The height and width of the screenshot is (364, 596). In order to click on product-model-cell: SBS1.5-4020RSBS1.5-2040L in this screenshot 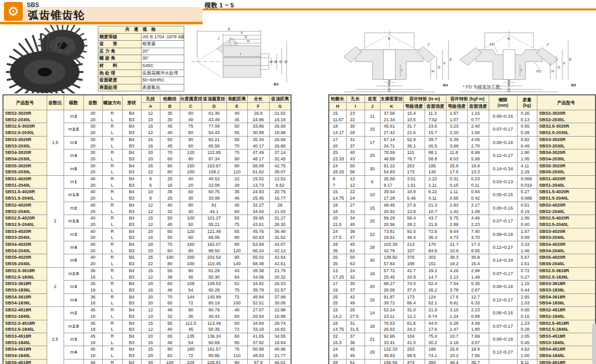, I will do `click(25, 195)`.